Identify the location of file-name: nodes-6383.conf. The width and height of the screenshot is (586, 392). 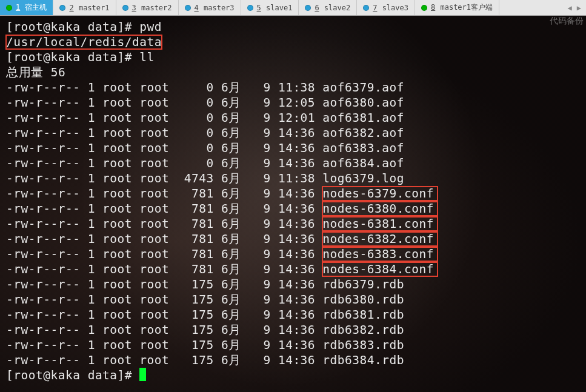
(380, 254).